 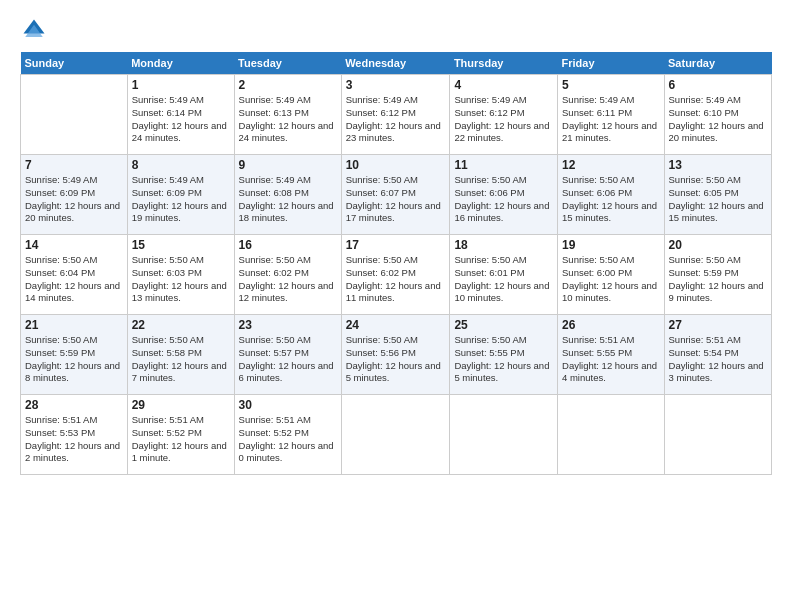 I want to click on day-info: Sunrise: 5:50 AMSunset: 5:55 PMDaylight:…, so click(x=504, y=360).